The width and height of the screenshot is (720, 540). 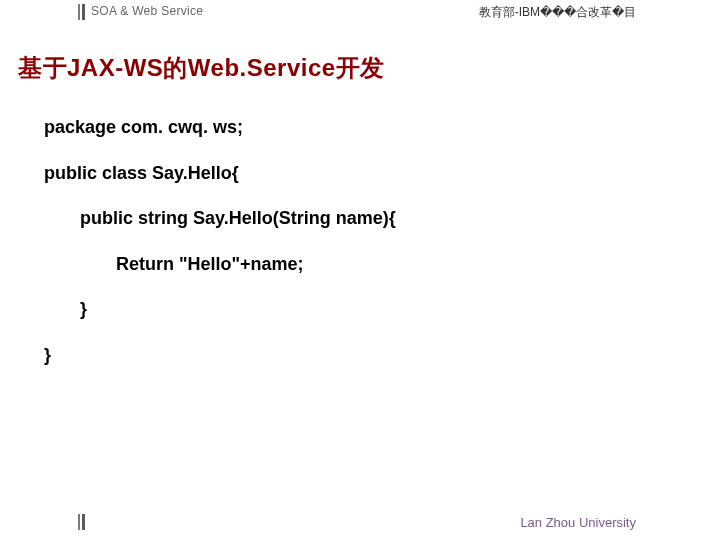 What do you see at coordinates (147, 14) in the screenshot?
I see `header-left-text: SOA & Web Service` at bounding box center [147, 14].